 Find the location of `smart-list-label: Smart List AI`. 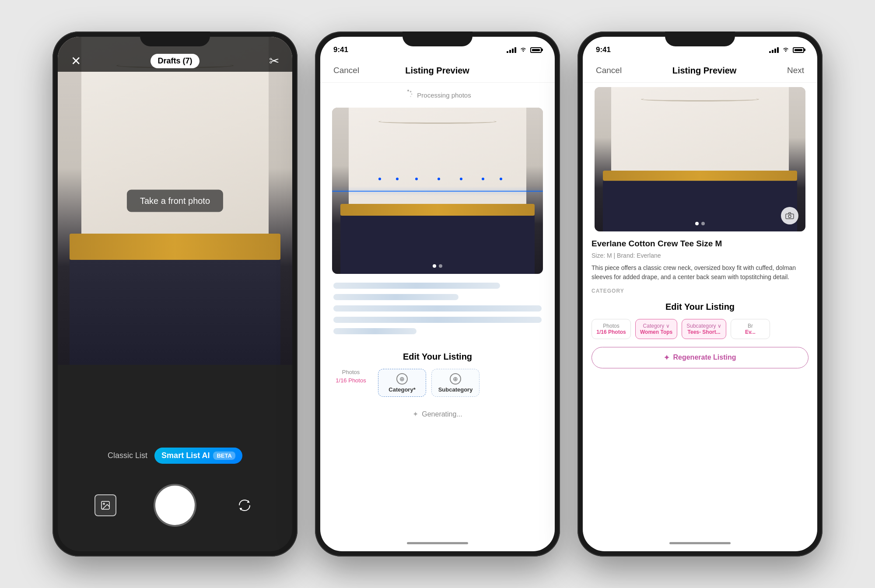

smart-list-label: Smart List AI is located at coordinates (186, 456).